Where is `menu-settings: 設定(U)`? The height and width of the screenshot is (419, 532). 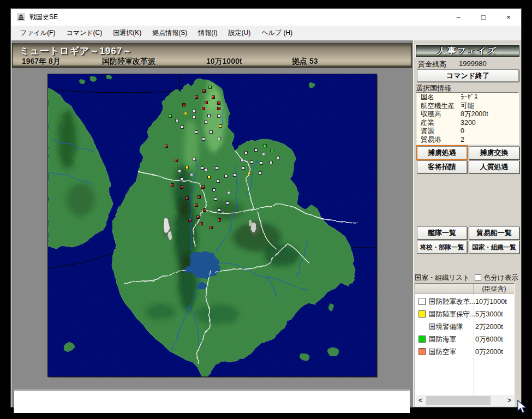
menu-settings: 設定(U) is located at coordinates (240, 33).